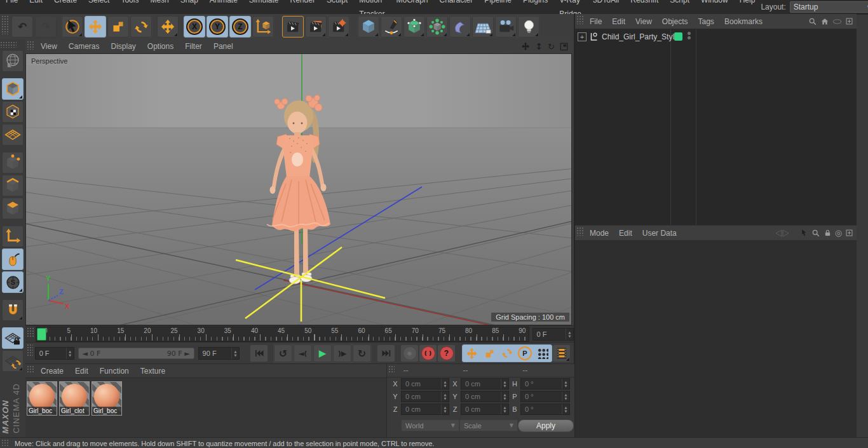 The width and height of the screenshot is (868, 448). Describe the element at coordinates (339, 27) in the screenshot. I see `render-settings-button` at that location.